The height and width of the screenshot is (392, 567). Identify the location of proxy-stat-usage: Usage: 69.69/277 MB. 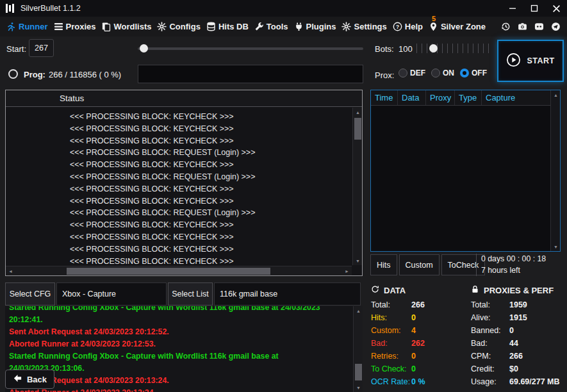
(518, 382).